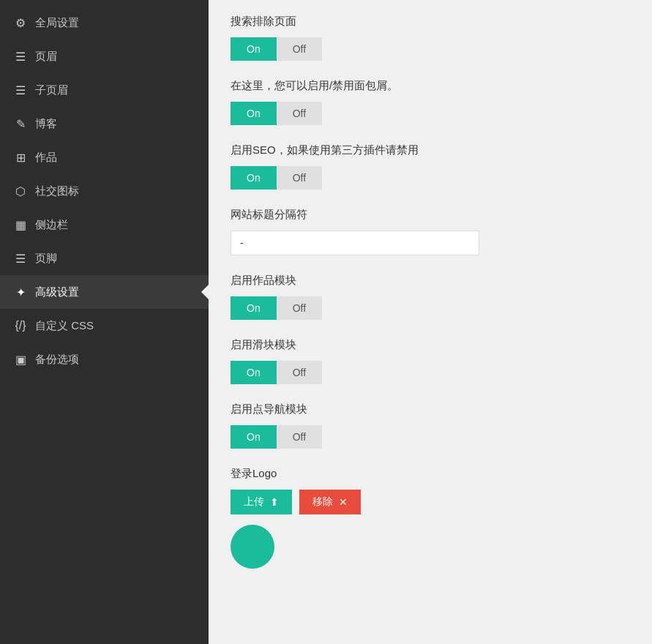 The width and height of the screenshot is (652, 644). What do you see at coordinates (430, 281) in the screenshot?
I see `section-title-works-module: 启用作品模块` at bounding box center [430, 281].